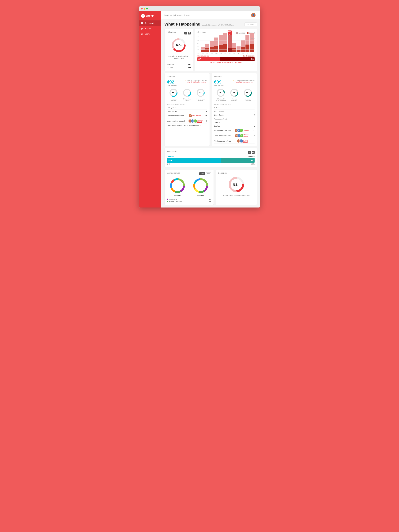 Image resolution: width=399 pixels, height=532 pixels. I want to click on mentors-lb-val: 0, so click(254, 136).